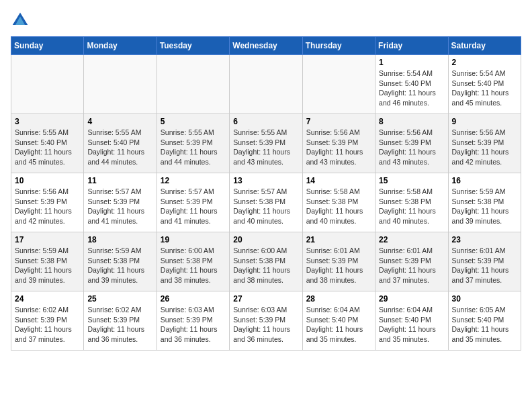 This screenshot has width=532, height=411. I want to click on calendar-week-row: 24Sunrise: 6:02 AM Sunset: 5:39 PM Dayli…, so click(266, 321).